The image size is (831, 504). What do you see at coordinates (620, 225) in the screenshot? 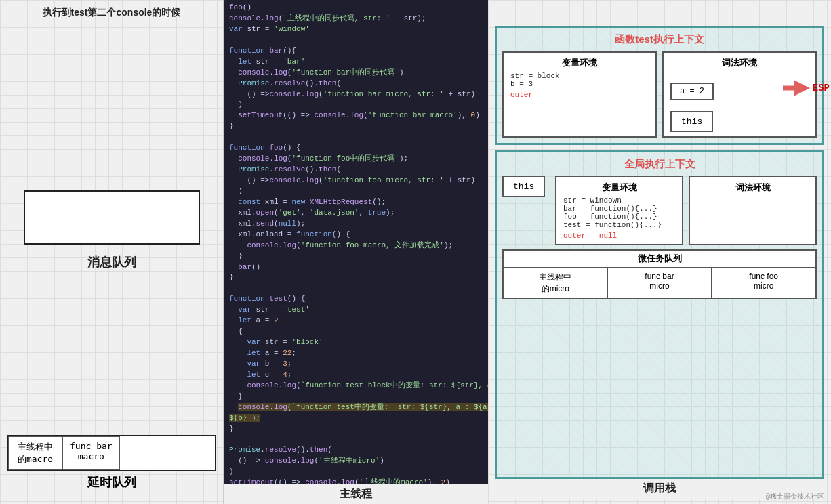
I see `global-test: test = function(){...}` at bounding box center [620, 225].